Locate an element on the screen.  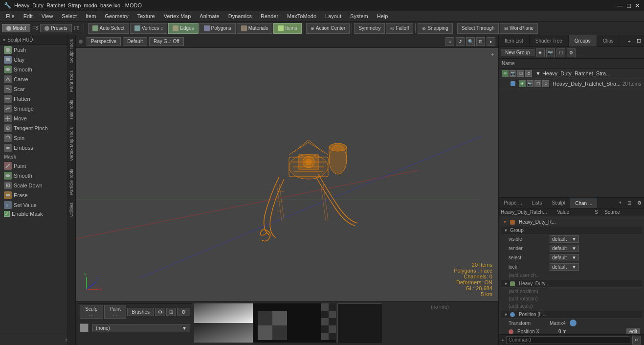
vertices-btn: Vertices 2 is located at coordinates (149, 28).